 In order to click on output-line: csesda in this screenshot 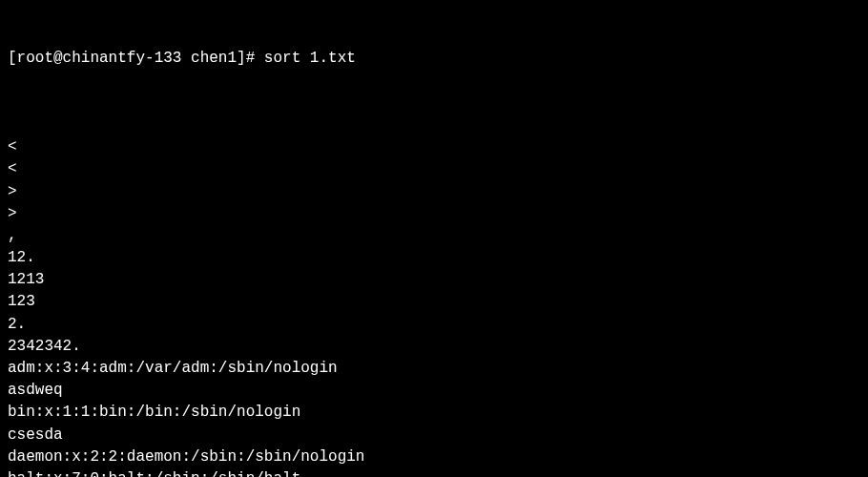, I will do `click(434, 435)`.